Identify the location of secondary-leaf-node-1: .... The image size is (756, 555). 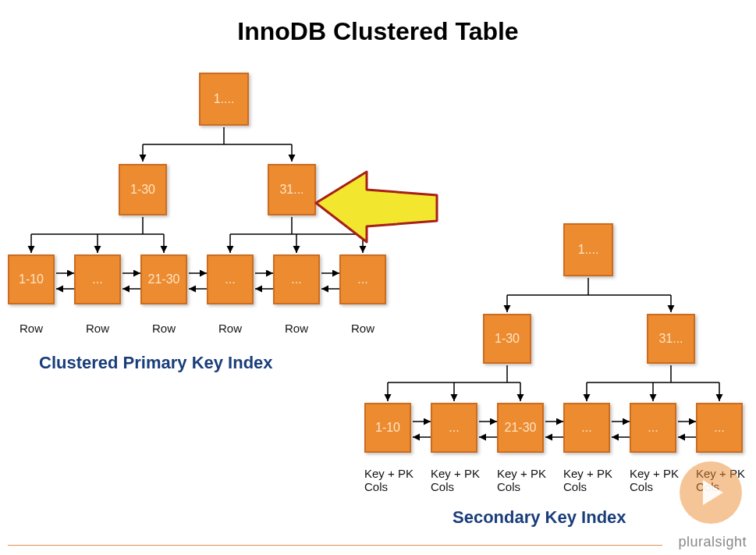
(454, 428).